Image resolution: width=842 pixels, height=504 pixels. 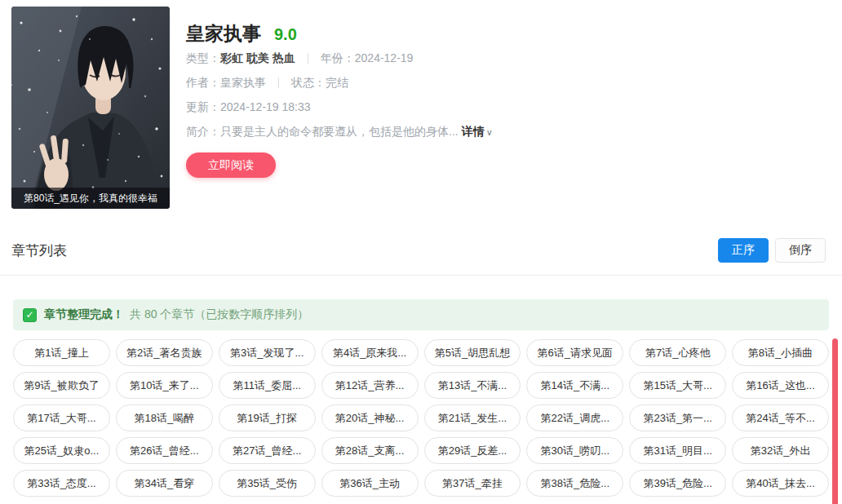 I want to click on chapter-button: 第11话_委屈..., so click(x=268, y=385).